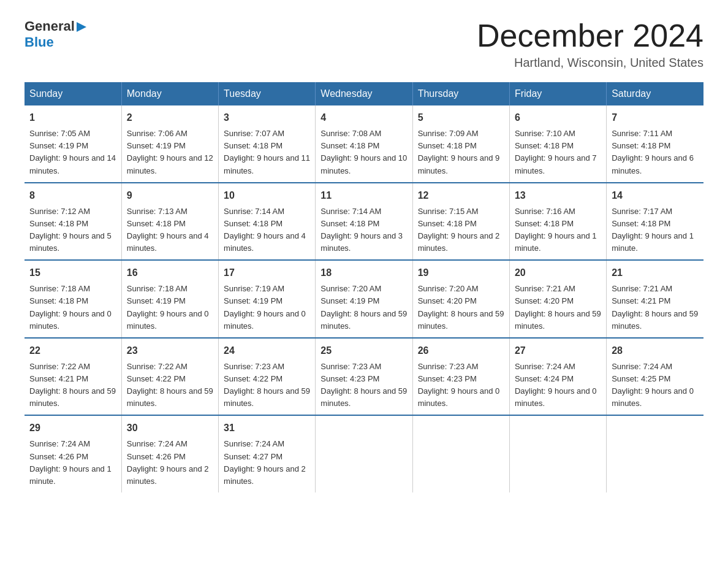 The image size is (728, 563). Describe the element at coordinates (558, 307) in the screenshot. I see `day-info: Sunrise: 7:21 AMSunset: 4:20 PMDaylight:…` at that location.